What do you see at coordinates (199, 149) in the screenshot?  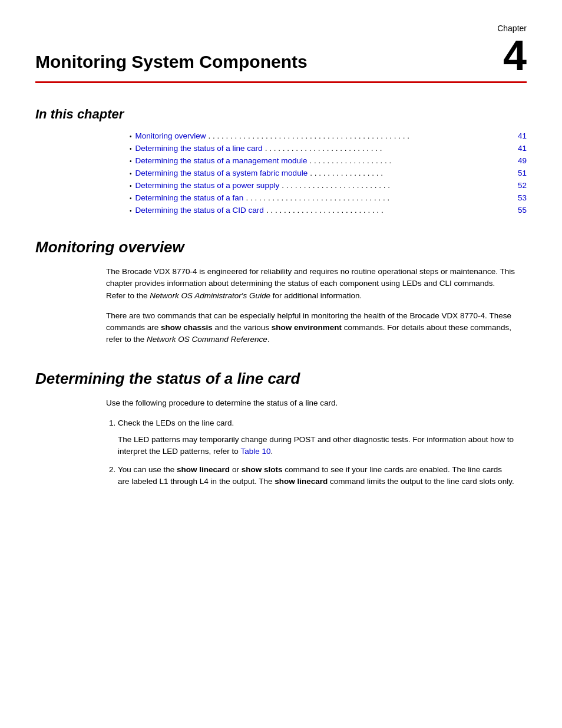 I see `toc-link: Determining the status of a line card` at bounding box center [199, 149].